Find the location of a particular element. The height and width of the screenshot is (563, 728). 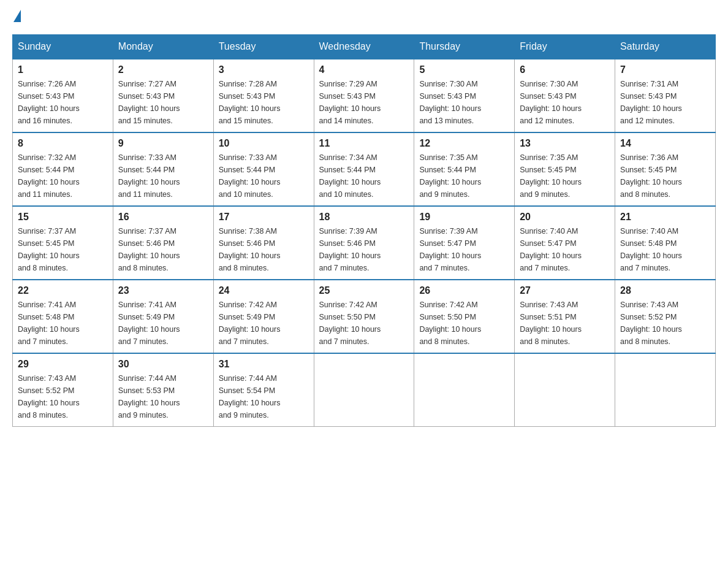

day-info: Sunrise: 7:41 AM Sunset: 5:49 PM Dayligh… is located at coordinates (163, 323).